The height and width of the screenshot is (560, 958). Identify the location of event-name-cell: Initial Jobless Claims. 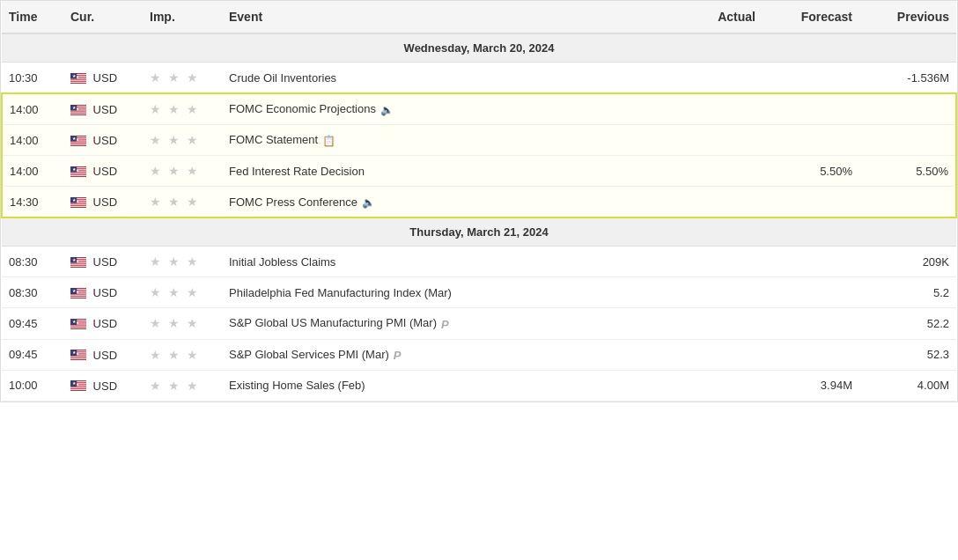
(457, 262).